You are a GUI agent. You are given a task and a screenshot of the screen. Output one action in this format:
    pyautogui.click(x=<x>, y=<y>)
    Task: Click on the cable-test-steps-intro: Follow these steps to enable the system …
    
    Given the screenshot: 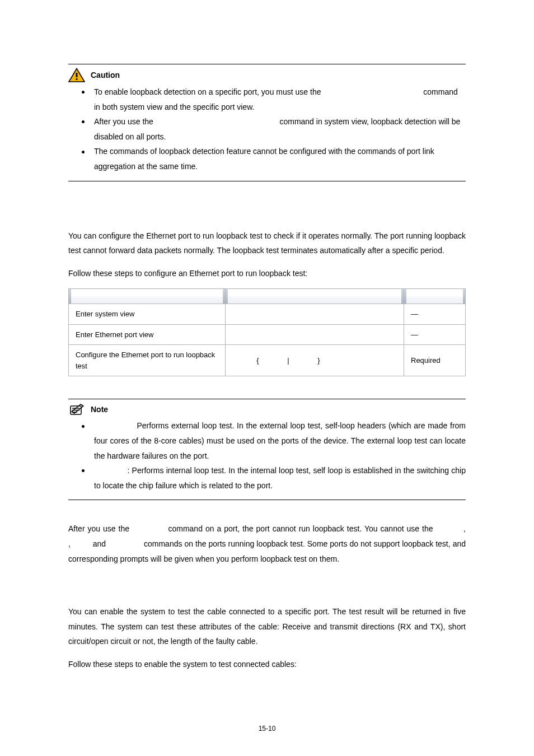 What is the action you would take?
    pyautogui.click(x=267, y=664)
    